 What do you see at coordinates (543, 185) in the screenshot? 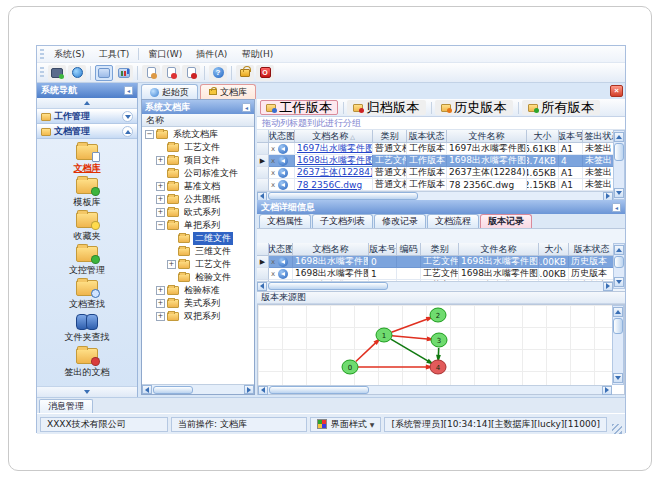
I see `cell-大小: 182.15KB` at bounding box center [543, 185].